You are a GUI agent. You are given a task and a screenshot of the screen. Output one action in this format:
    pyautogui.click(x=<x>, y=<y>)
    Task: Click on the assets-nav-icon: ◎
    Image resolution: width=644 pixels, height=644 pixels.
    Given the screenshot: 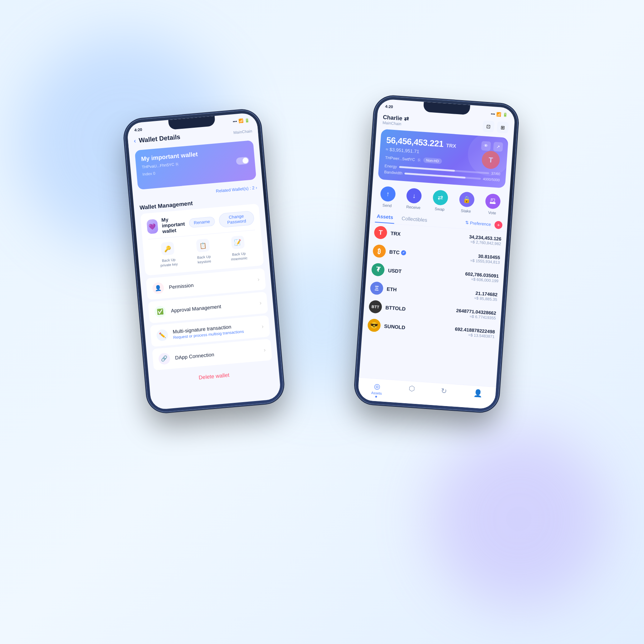 What is the action you would take?
    pyautogui.click(x=377, y=386)
    